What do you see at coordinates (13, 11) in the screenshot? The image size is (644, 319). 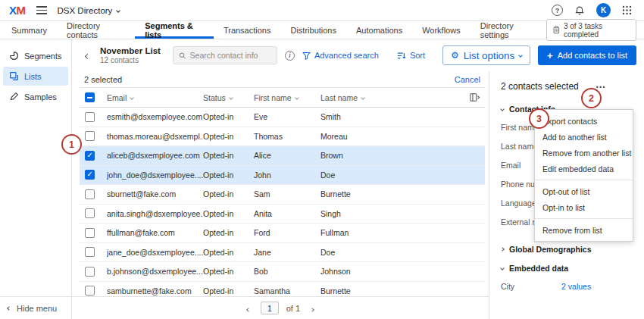 I see `xm-logo-x: X` at bounding box center [13, 11].